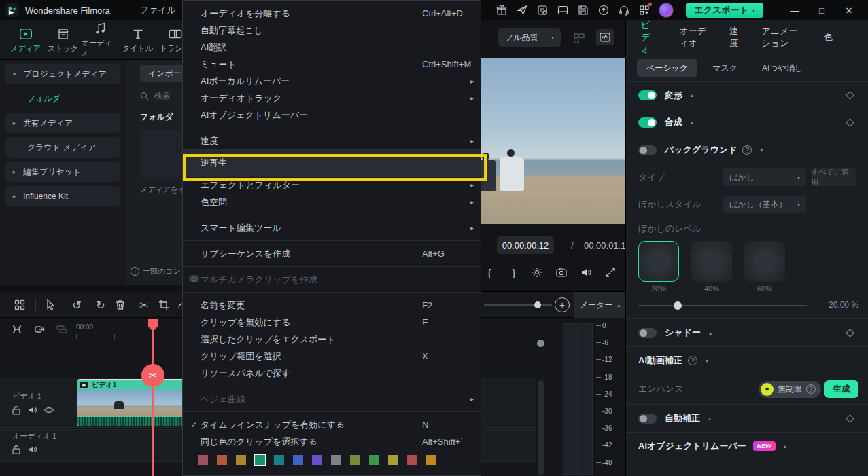 The height and width of the screenshot is (476, 868). I want to click on track-manage-icon, so click(62, 329).